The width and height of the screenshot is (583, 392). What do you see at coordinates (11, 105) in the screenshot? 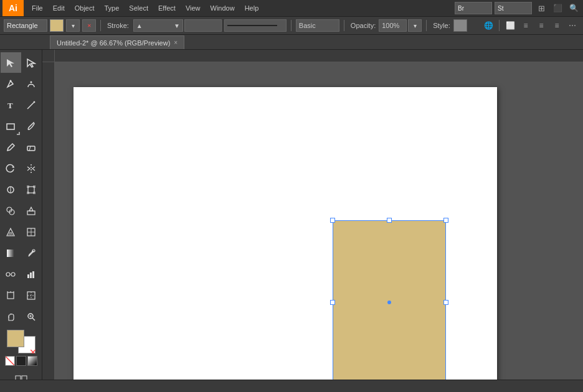
I see `type-tool: T` at bounding box center [11, 105].